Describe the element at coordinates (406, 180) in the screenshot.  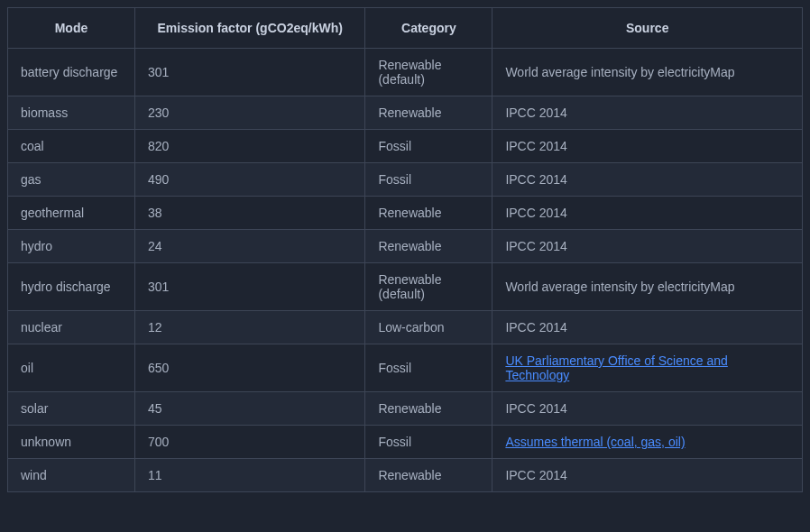
I see `table-row: gas490FossilIPCC 2014` at that location.